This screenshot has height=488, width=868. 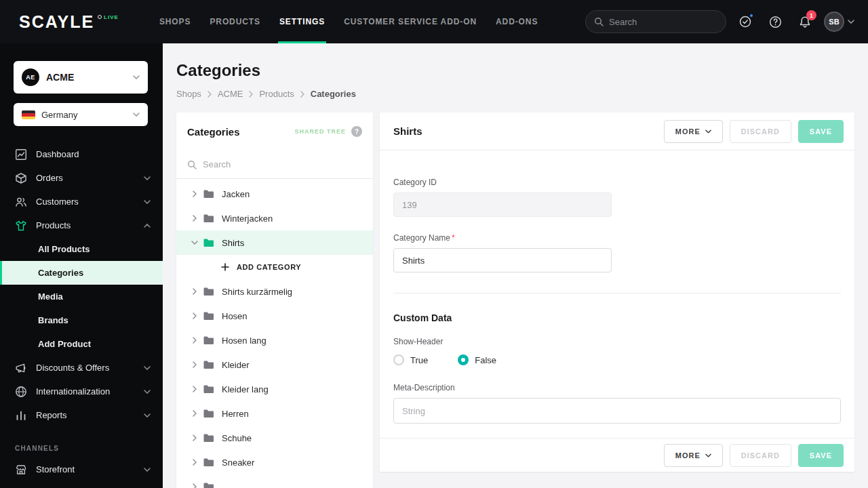 What do you see at coordinates (761, 455) in the screenshot?
I see `discard-button-footer: DISCARD` at bounding box center [761, 455].